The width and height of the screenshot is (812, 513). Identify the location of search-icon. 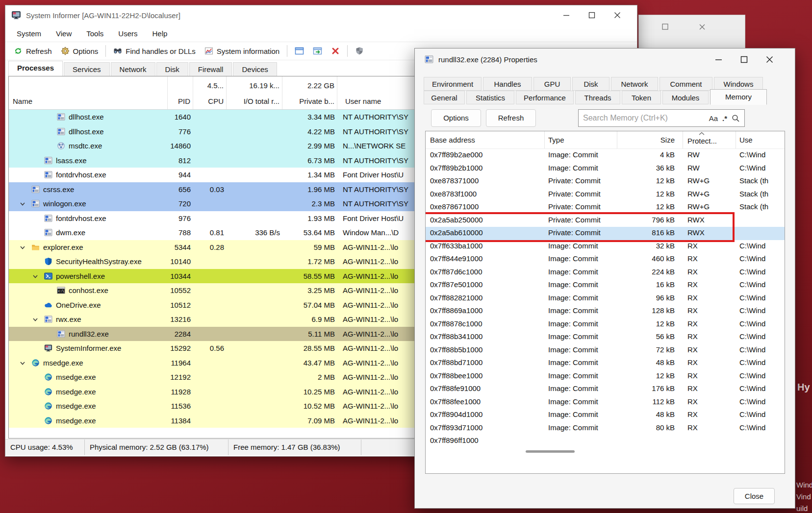
(736, 119).